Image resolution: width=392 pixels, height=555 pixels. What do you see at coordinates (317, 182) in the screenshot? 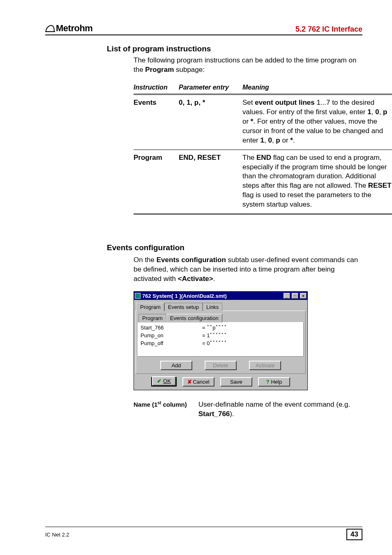
I see `cell-meaning: The END flag can be used to end a progra…` at bounding box center [317, 182].